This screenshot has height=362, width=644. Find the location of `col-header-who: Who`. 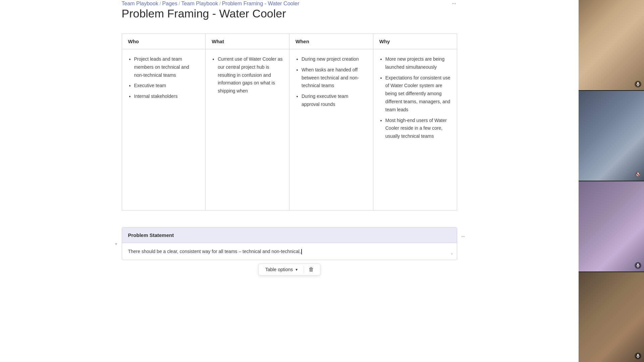

col-header-who: Who is located at coordinates (164, 42).